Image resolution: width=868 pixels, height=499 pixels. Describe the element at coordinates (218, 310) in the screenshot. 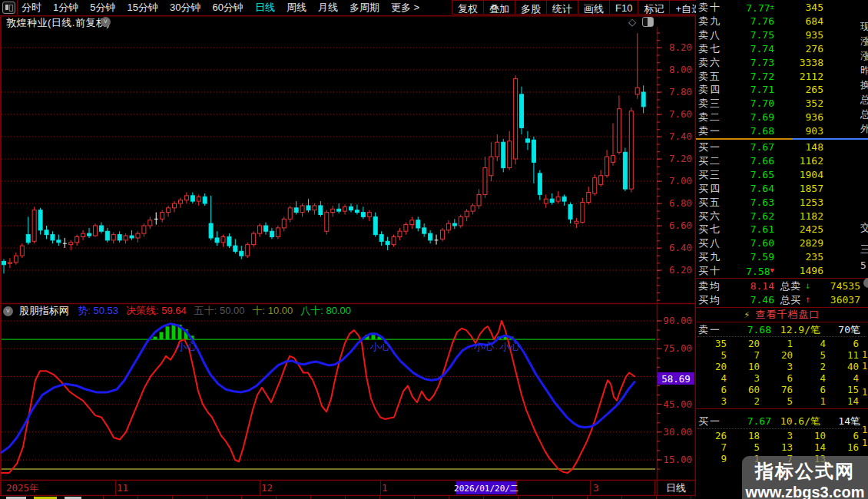

I see `indicator-params: 势: 50.53决策线: 59.64五十: 50.00十: 10.00八十: 8…` at that location.